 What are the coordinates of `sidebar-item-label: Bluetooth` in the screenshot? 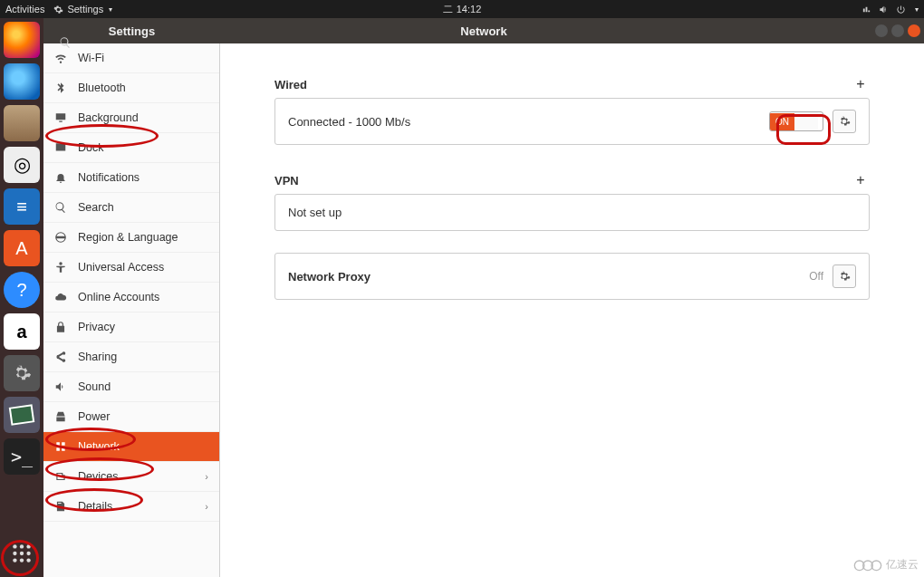 It's located at (101, 88).